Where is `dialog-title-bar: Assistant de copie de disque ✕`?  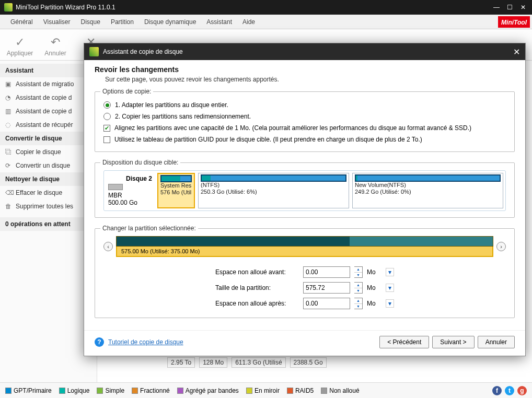 dialog-title-bar: Assistant de copie de disque ✕ is located at coordinates (305, 52).